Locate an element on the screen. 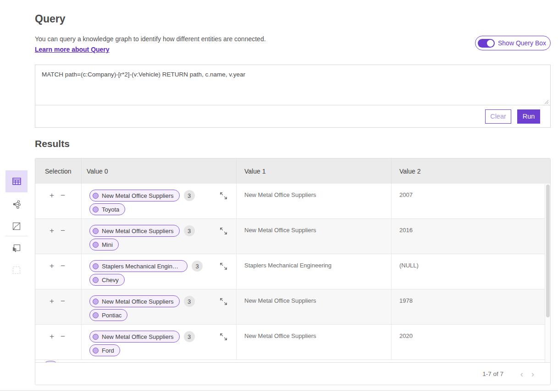 The width and height of the screenshot is (558, 392). entity-pill: Staplers Mechanical Engineering is located at coordinates (138, 266).